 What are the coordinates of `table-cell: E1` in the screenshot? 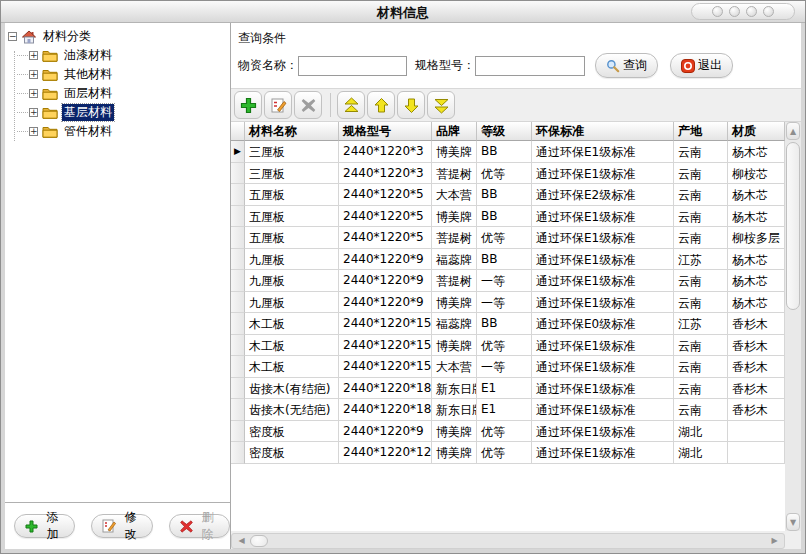 It's located at (504, 389).